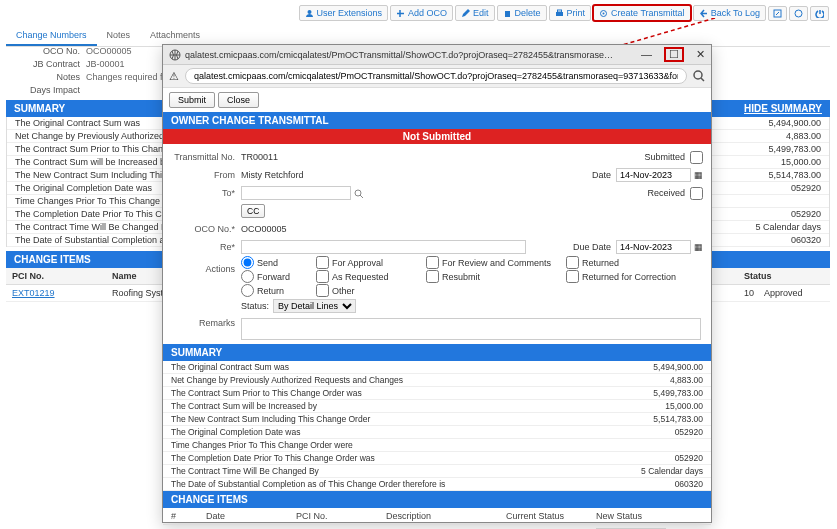 This screenshot has height=529, width=837. What do you see at coordinates (654, 175) in the screenshot?
I see `date-input` at bounding box center [654, 175].